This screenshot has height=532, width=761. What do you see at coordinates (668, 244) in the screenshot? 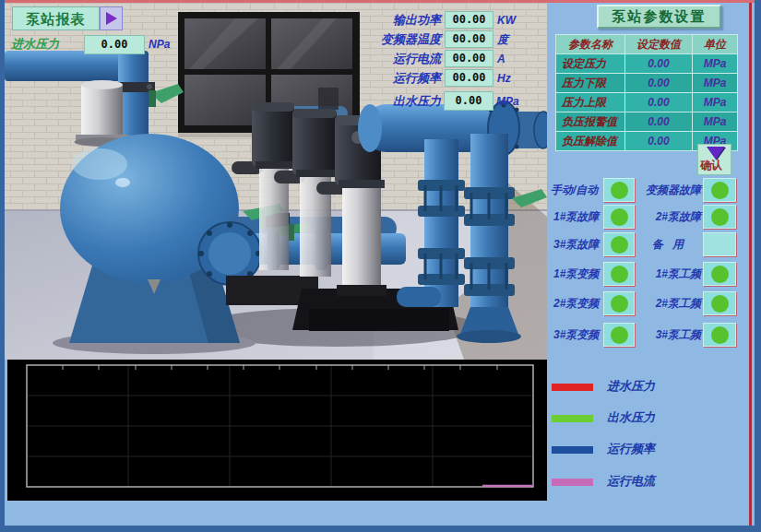
I see `status-label-spare: 备 用` at bounding box center [668, 244].